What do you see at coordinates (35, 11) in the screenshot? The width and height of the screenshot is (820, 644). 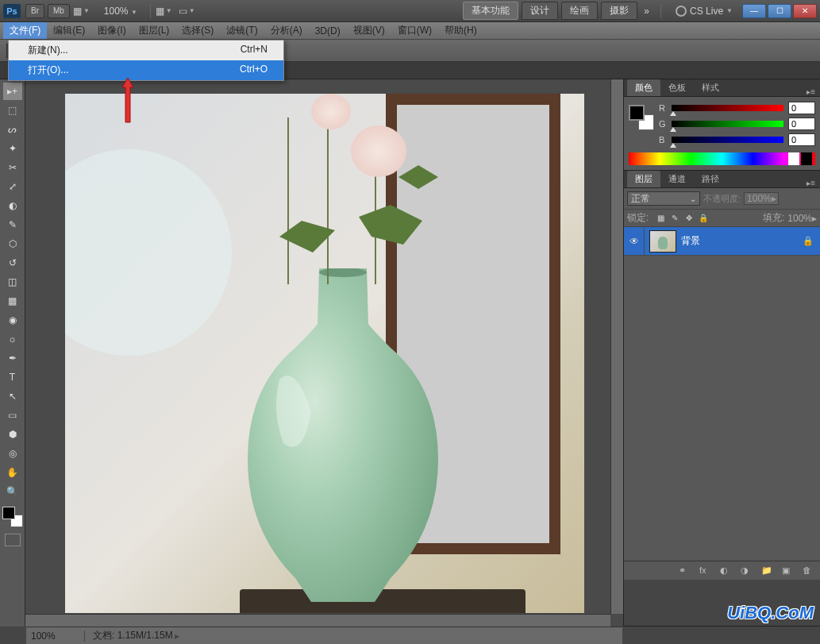 I see `bridge-button: Br` at bounding box center [35, 11].